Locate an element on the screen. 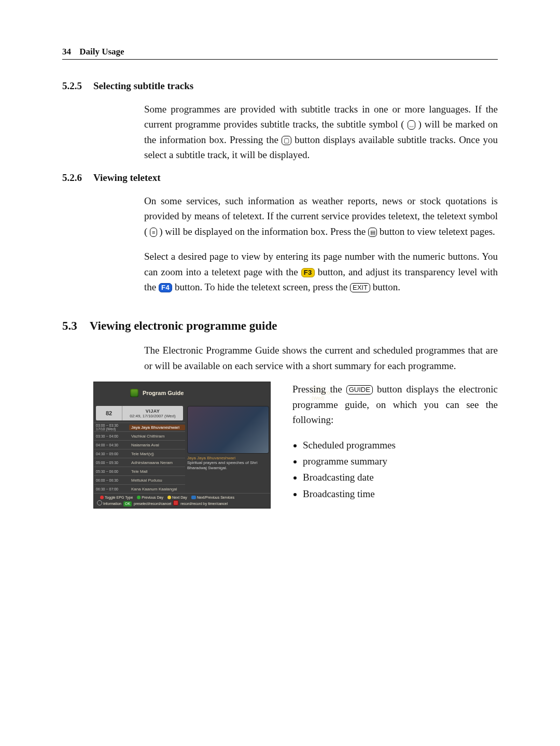 The width and height of the screenshot is (560, 746). subtitle-button-icon: ▢ is located at coordinates (286, 140).